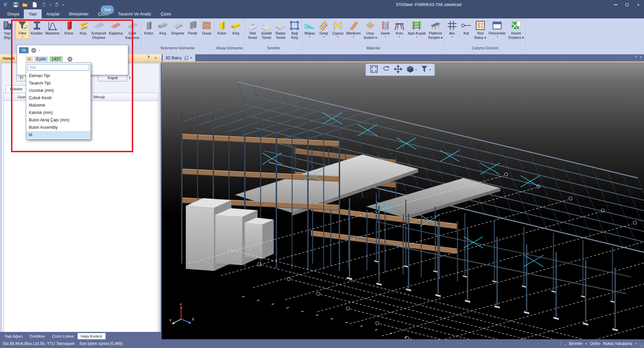 The image size is (644, 348). I want to click on ribbon-button-kesitler: Kesitler, so click(37, 27).